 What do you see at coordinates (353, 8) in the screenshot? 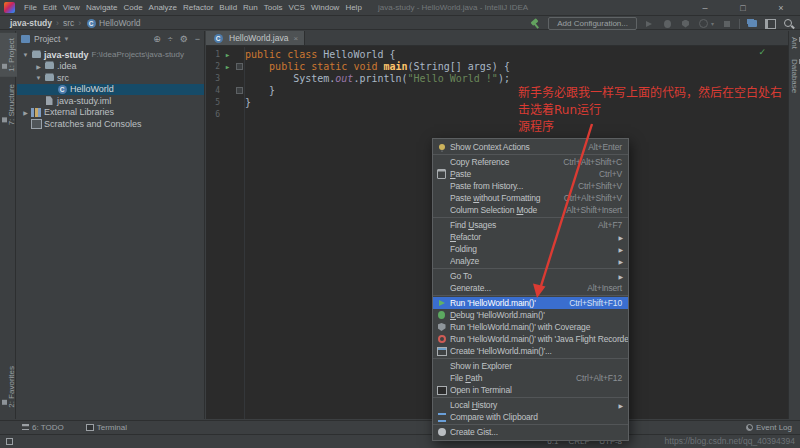
I see `menu-help: Help` at bounding box center [353, 8].